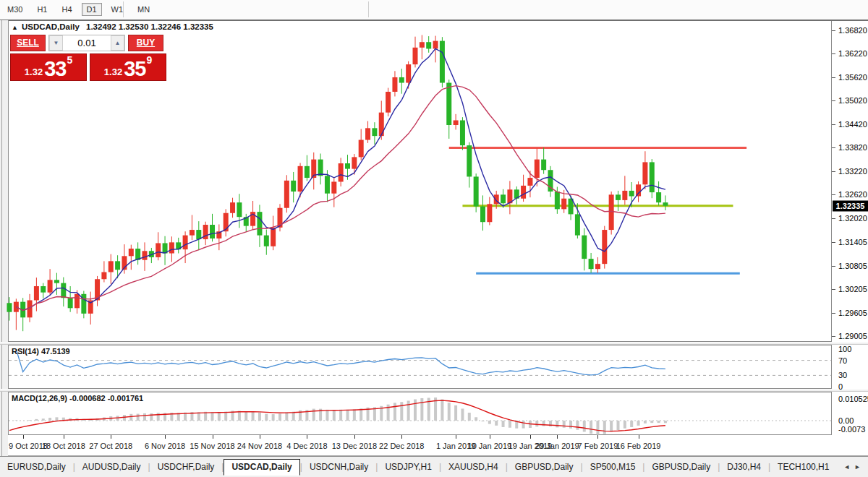 The image size is (868, 477). What do you see at coordinates (87, 43) in the screenshot?
I see `volume-input: 0.01` at bounding box center [87, 43].